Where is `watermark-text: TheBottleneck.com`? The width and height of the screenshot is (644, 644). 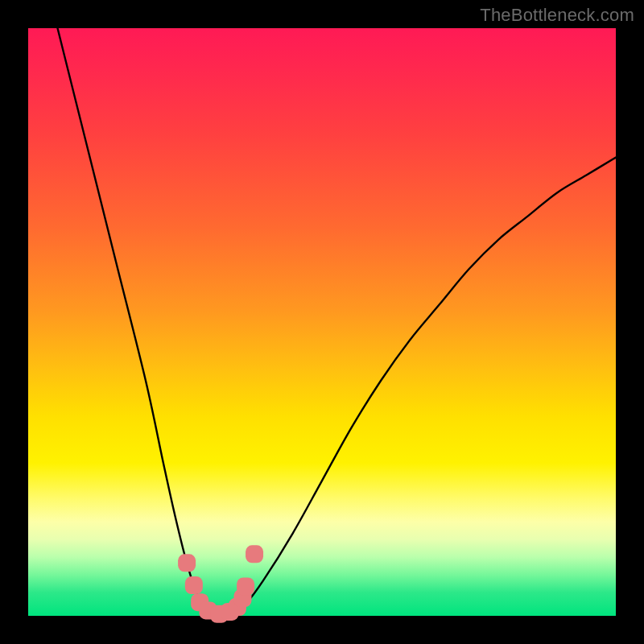
watermark-text: TheBottleneck.com is located at coordinates (557, 15).